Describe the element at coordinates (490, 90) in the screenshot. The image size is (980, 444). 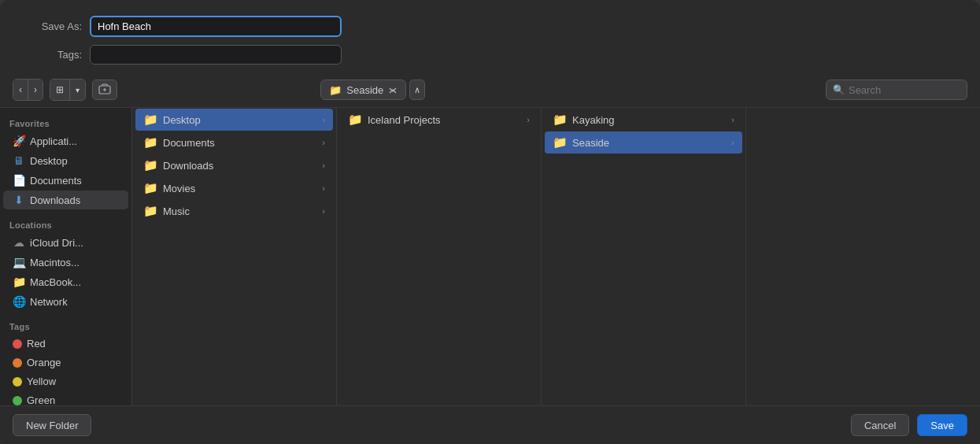
I see `toolbar: ‹ › ⊞ ▾ 📁 Seaside ∧` at that location.